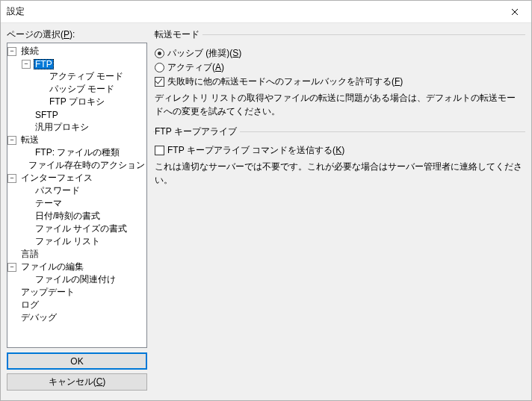  Describe the element at coordinates (77, 229) in the screenshot. I see `tree-item-filesize-format: ファイル サイズの書式` at that location.